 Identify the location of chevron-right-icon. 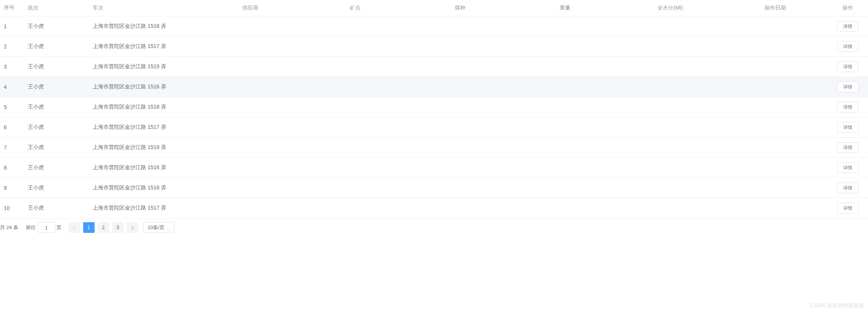
(132, 227).